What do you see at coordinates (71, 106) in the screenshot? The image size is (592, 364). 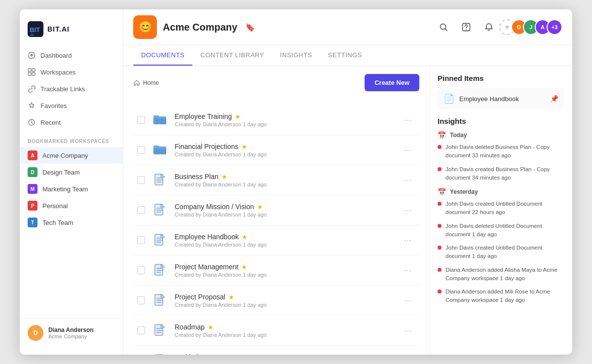 I see `sidebar-item-favorites: Favorites` at bounding box center [71, 106].